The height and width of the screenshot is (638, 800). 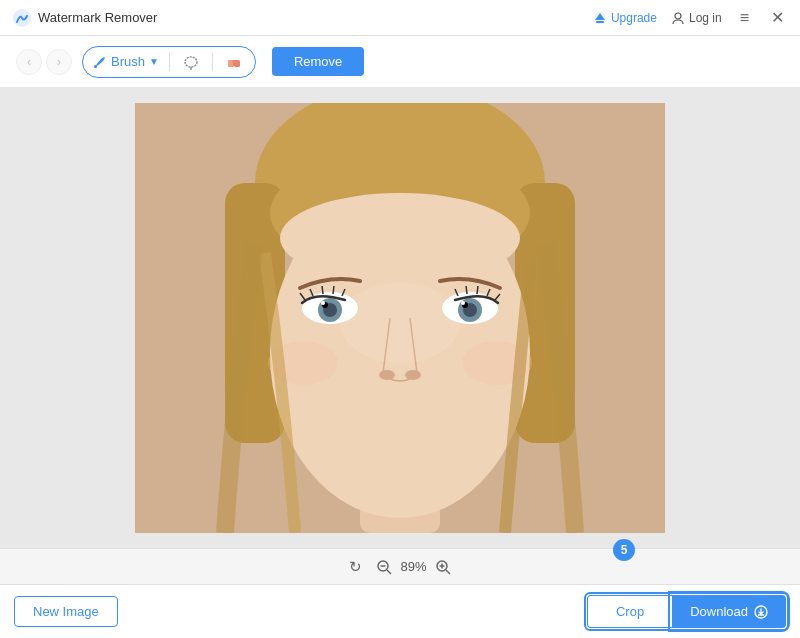 What do you see at coordinates (400, 611) in the screenshot?
I see `bottom-bar: New Image Crop Download` at bounding box center [400, 611].